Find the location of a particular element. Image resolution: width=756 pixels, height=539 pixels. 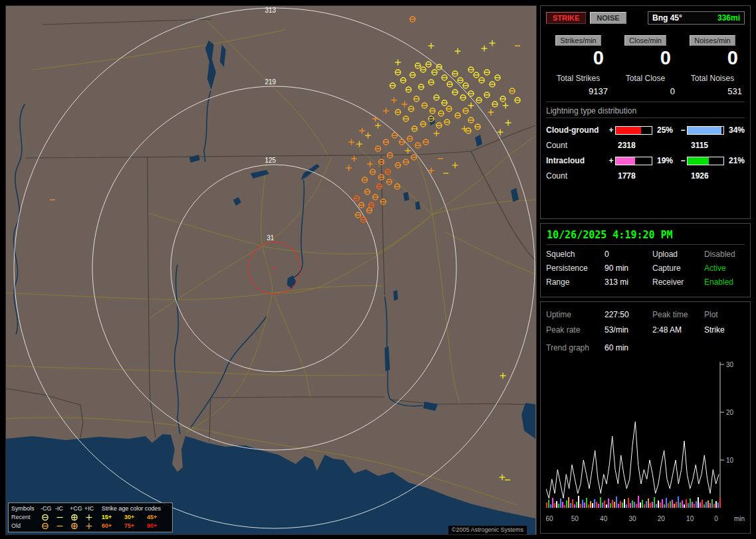

setting-label: Upload is located at coordinates (678, 254).